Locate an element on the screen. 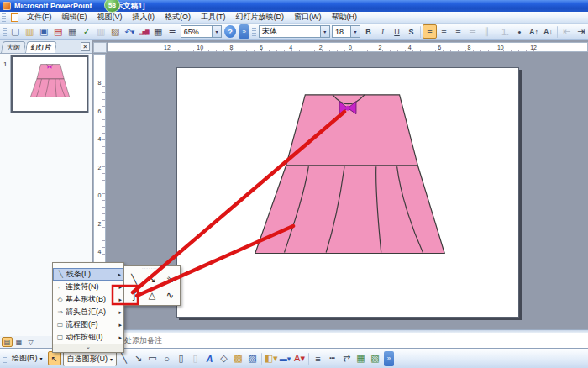 The height and width of the screenshot is (368, 588). line-tool-button: ╲ is located at coordinates (124, 358).